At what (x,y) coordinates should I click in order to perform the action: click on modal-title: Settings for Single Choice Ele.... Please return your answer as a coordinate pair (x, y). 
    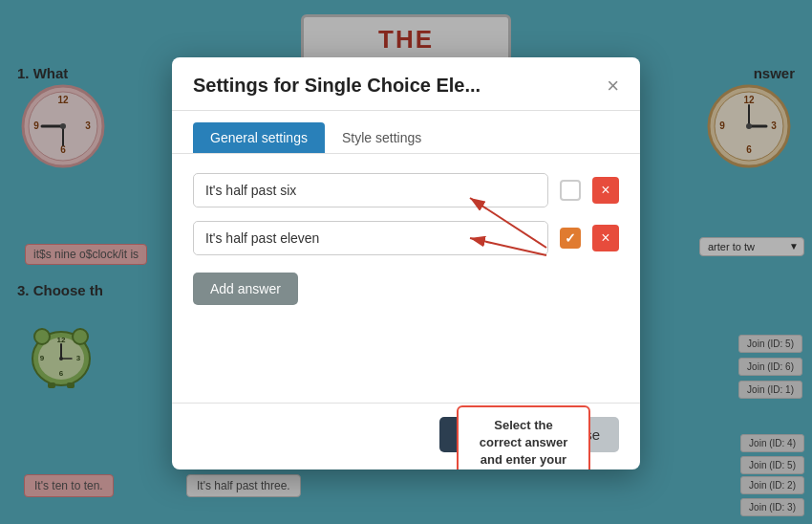
    Looking at the image, I should click on (336, 86).